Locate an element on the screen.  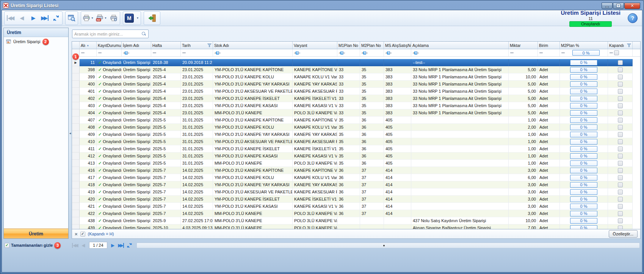
cell-ali: 419 is located at coordinates (88, 192).